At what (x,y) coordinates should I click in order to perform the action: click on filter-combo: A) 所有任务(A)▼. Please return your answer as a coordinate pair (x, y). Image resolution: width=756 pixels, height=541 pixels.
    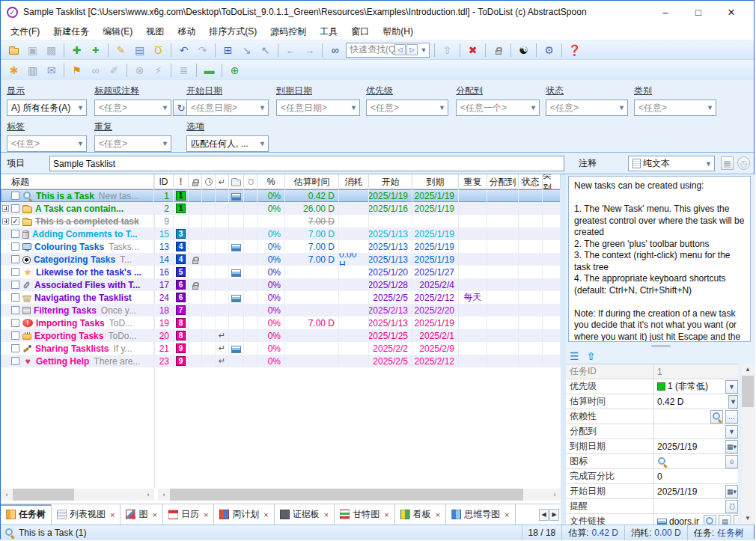
    Looking at the image, I should click on (46, 108).